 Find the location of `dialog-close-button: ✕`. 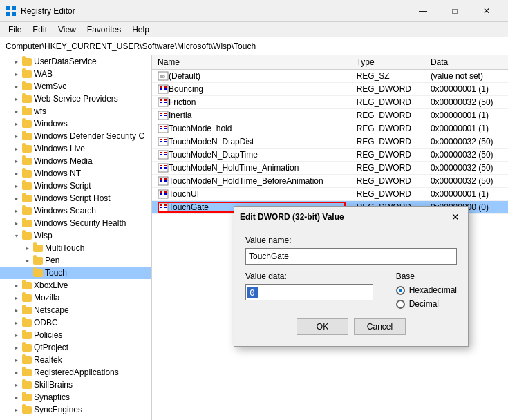

dialog-close-button: ✕ is located at coordinates (455, 217).